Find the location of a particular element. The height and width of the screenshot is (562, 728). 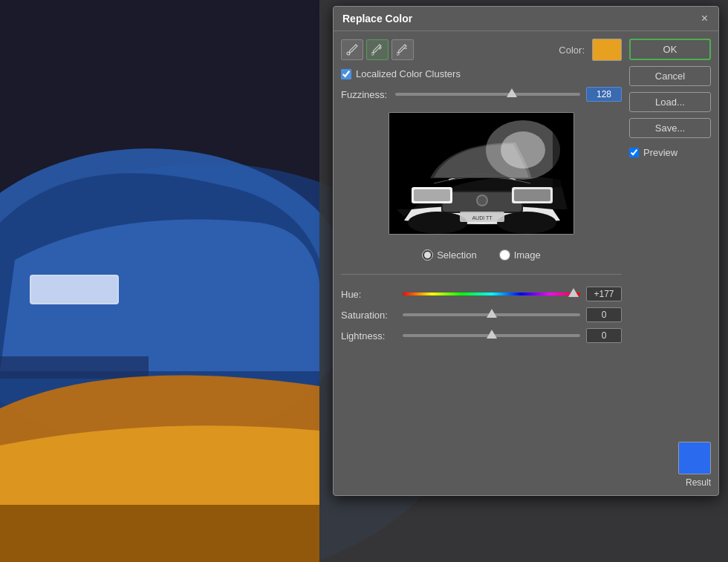

saturation-slider is located at coordinates (492, 315).